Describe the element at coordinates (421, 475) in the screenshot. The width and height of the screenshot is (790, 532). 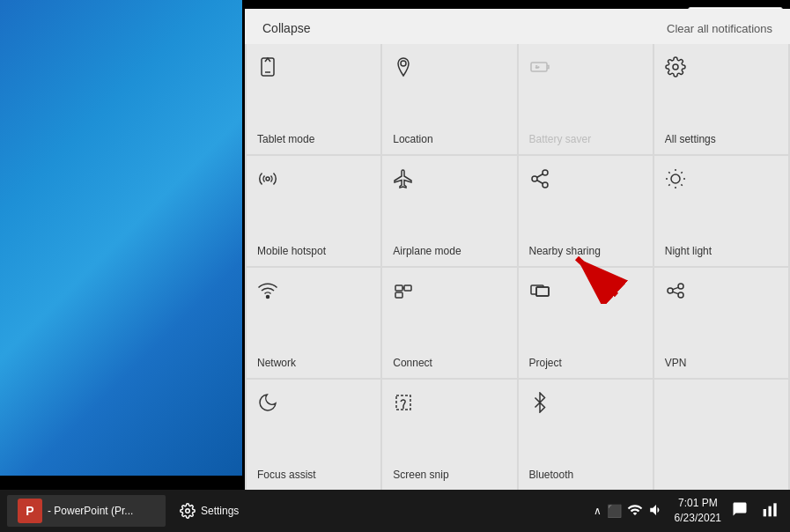
I see `tile-screen-snip-label: Screen snip` at that location.